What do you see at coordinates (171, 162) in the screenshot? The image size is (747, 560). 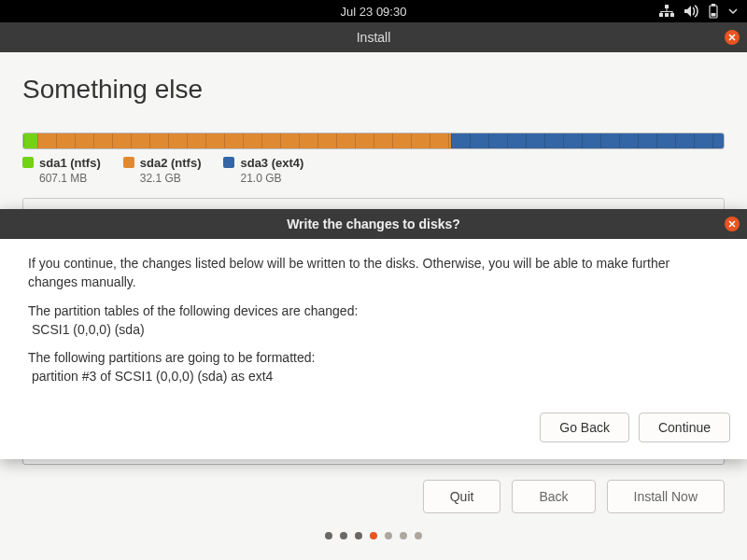 I see `legend-name: sda2 (ntfs)` at bounding box center [171, 162].